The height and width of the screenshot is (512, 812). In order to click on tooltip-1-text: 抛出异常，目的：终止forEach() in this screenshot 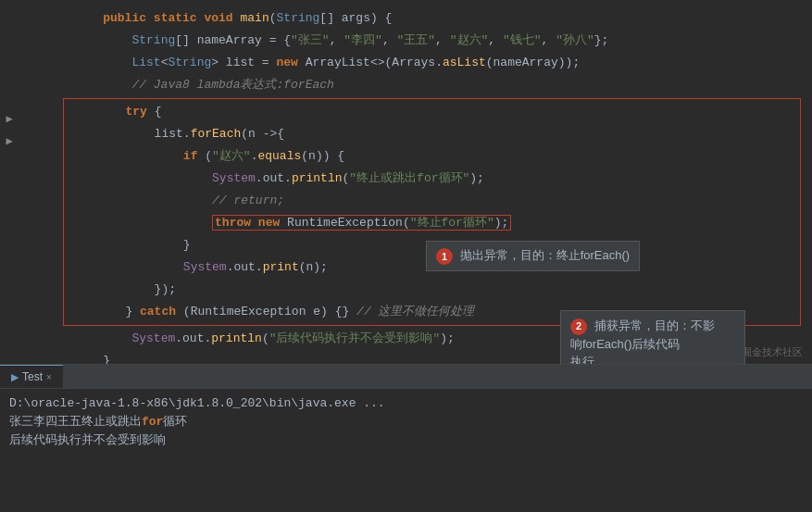, I will do `click(544, 256)`.